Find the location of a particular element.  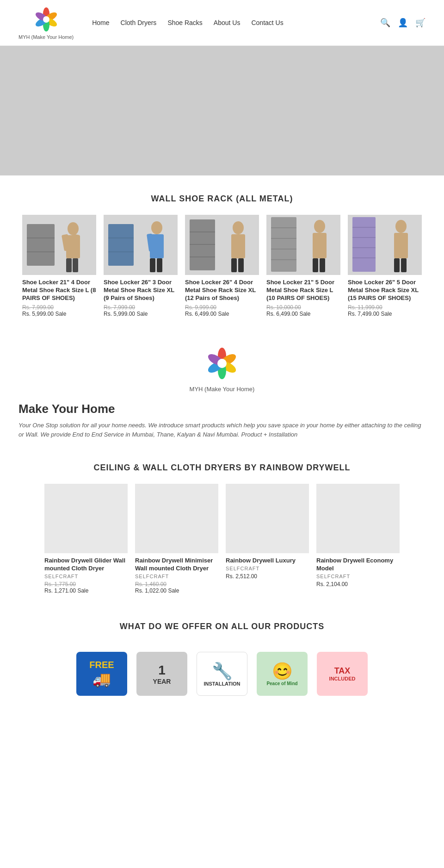

wall-shoe-rack-section: WALL SHOE RACK (ALL METAL) is located at coordinates (222, 256).